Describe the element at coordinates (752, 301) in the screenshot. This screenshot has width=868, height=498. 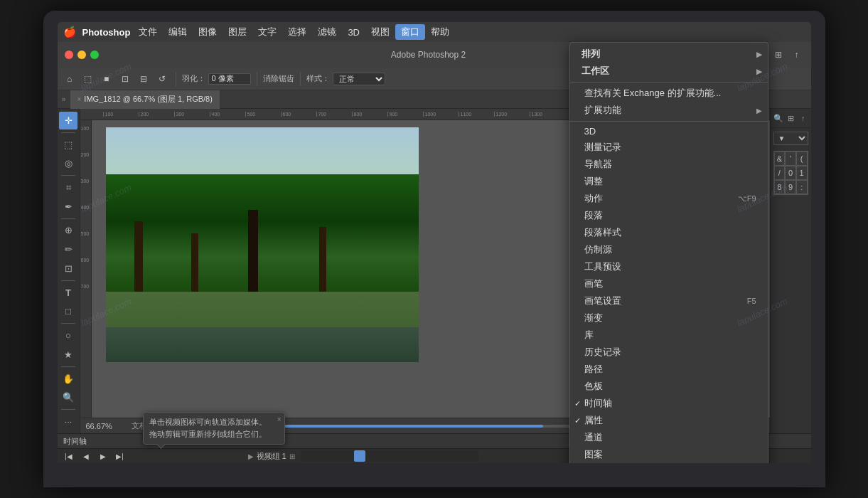
I see `menu-item-brush-shortcut: F5` at that location.